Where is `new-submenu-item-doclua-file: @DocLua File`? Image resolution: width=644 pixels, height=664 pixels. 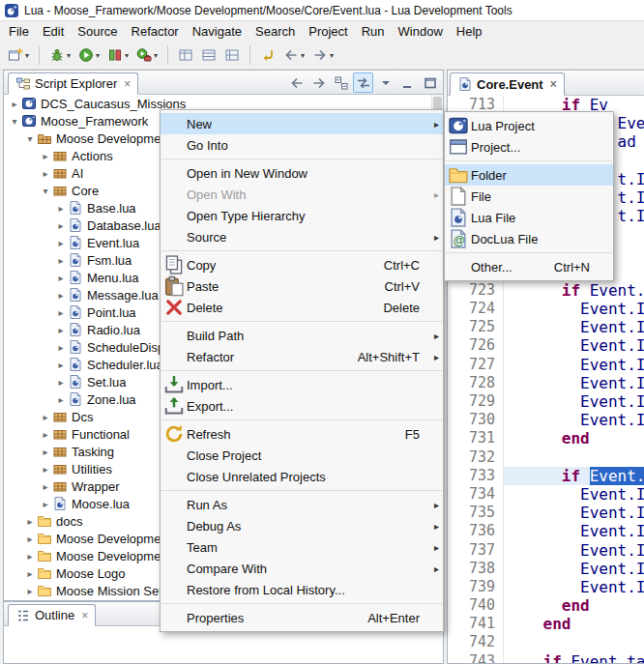
new-submenu-item-doclua-file: @DocLua File is located at coordinates (529, 239).